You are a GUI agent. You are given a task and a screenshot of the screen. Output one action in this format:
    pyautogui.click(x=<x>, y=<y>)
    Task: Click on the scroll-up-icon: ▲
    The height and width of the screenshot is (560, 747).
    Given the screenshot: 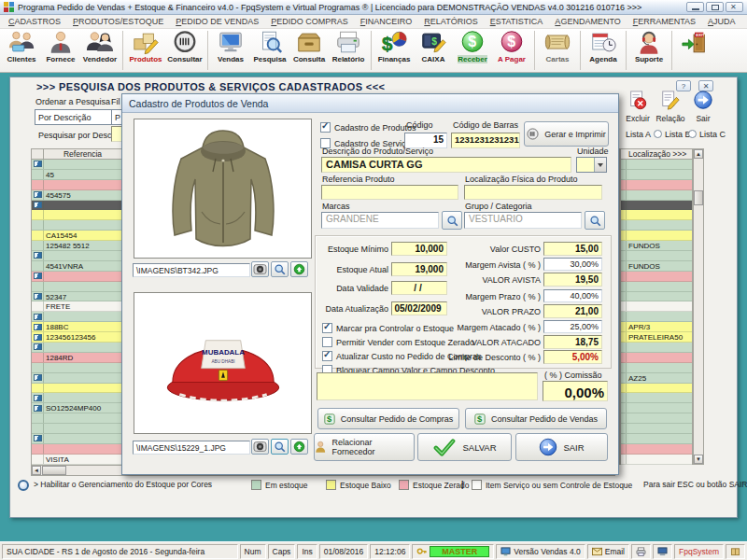 What is the action you would take?
    pyautogui.click(x=698, y=154)
    